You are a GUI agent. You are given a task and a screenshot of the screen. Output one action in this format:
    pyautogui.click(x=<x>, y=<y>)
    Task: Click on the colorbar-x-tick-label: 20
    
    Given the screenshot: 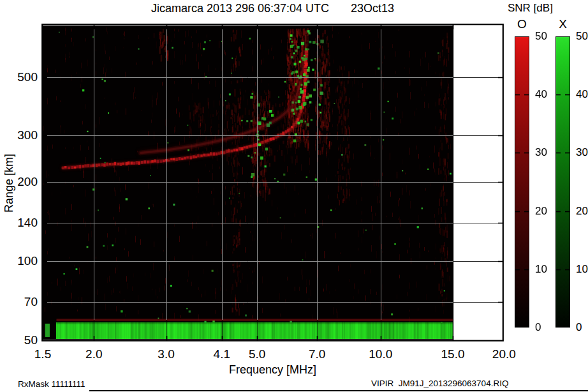 What is the action you would take?
    pyautogui.click(x=582, y=211)
    